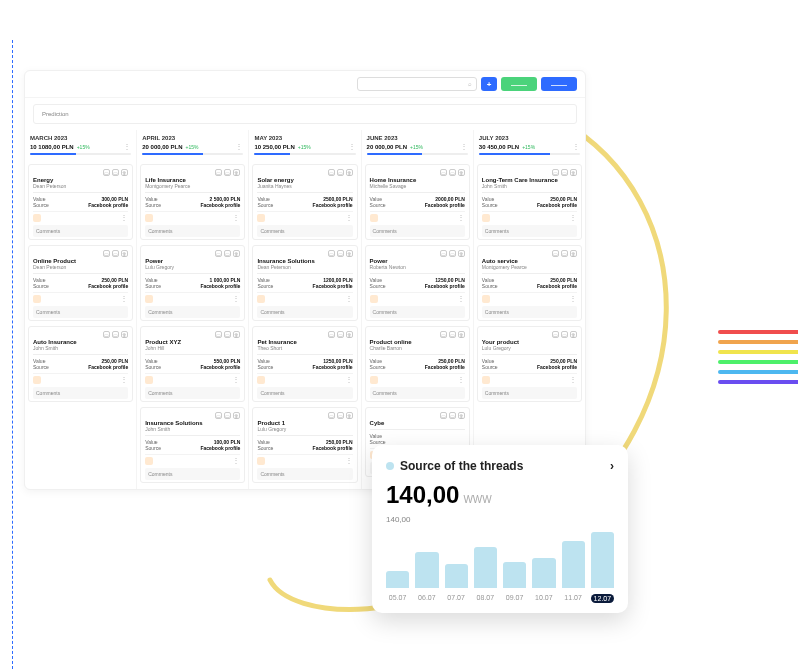 This screenshot has height=669, width=798. Describe the element at coordinates (530, 364) in the screenshot. I see `deal-card: ▭▭🗑Your productLulu GregoryValue250,00 P…` at that location.